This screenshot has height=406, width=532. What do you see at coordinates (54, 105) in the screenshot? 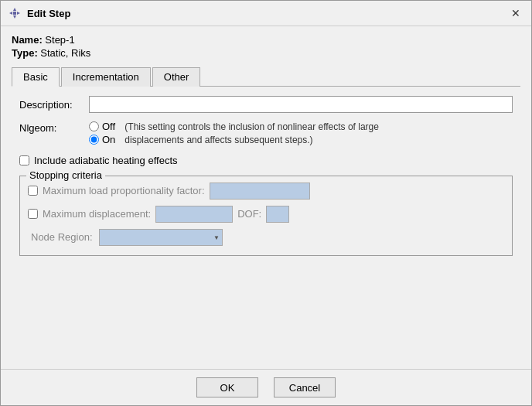
I see `description-label: Description:` at bounding box center [54, 105].